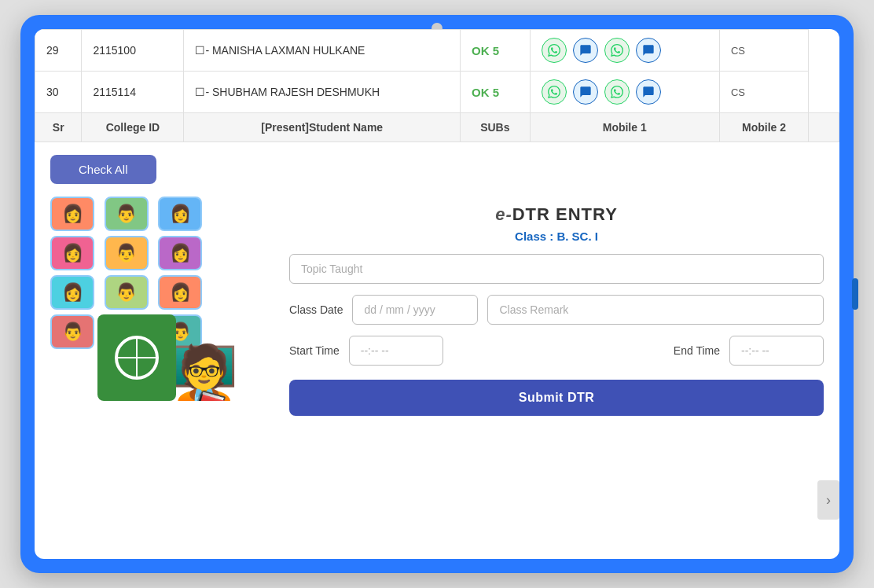  What do you see at coordinates (127, 253) in the screenshot?
I see `avatar-5: 👨` at bounding box center [127, 253].